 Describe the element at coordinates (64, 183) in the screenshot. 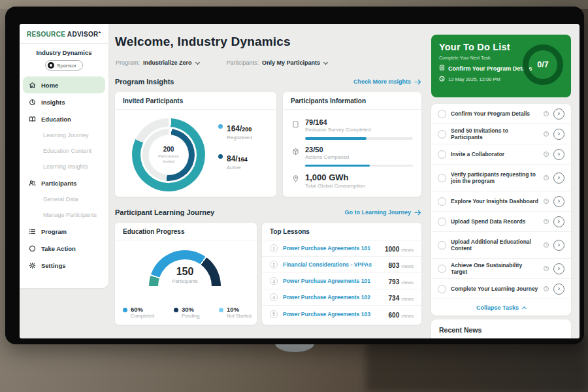

I see `sidebar-item-participants: Participants` at that location.